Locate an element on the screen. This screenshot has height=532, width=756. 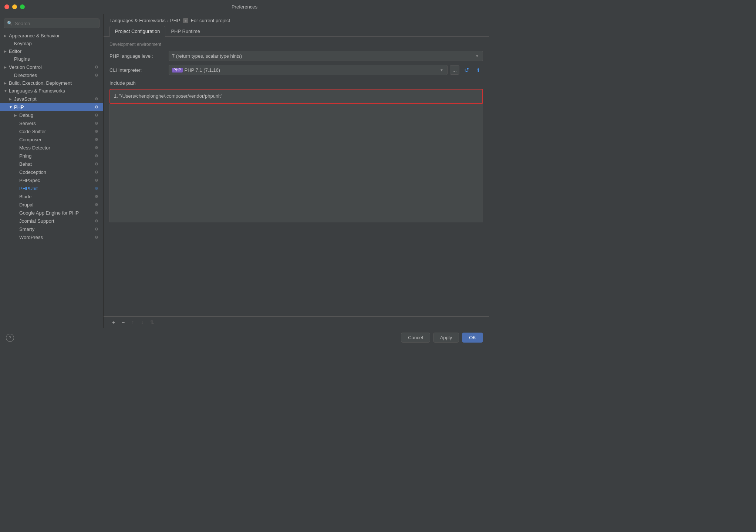
sidebar-item-code-sniffer: Code Sniffer⚙ is located at coordinates (52, 131).